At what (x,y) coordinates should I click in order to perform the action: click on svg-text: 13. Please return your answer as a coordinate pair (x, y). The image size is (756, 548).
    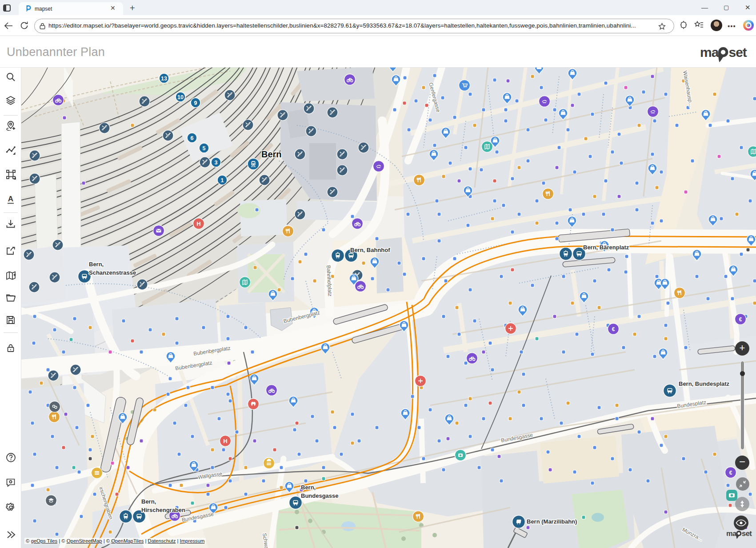
    Looking at the image, I should click on (164, 79).